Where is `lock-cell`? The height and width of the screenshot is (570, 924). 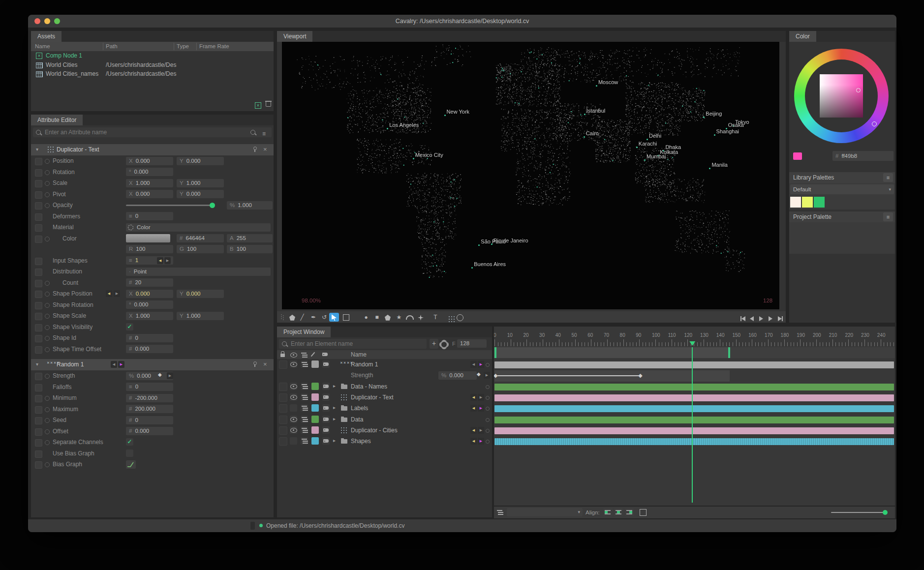 lock-cell is located at coordinates (283, 387).